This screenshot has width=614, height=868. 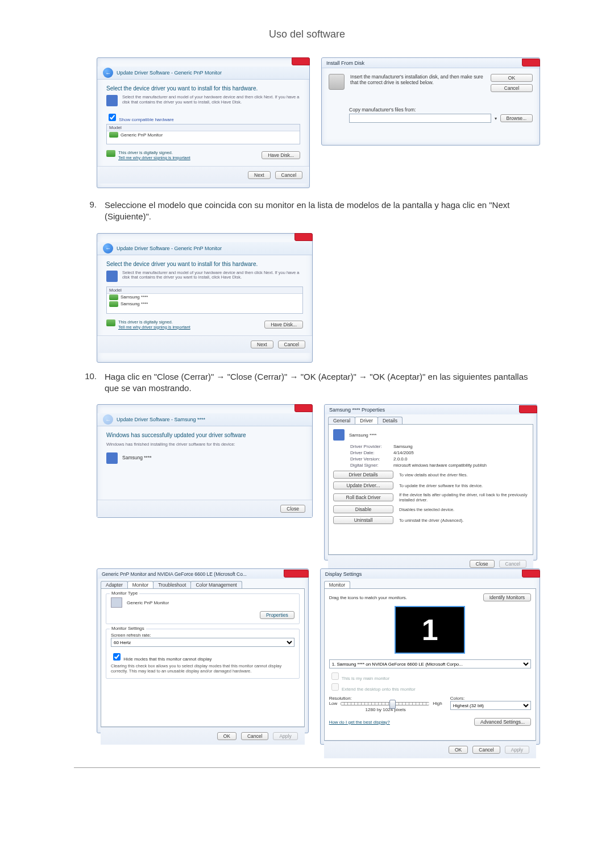 I want to click on group-monitor-settings: Monitor Settings, so click(x=128, y=629).